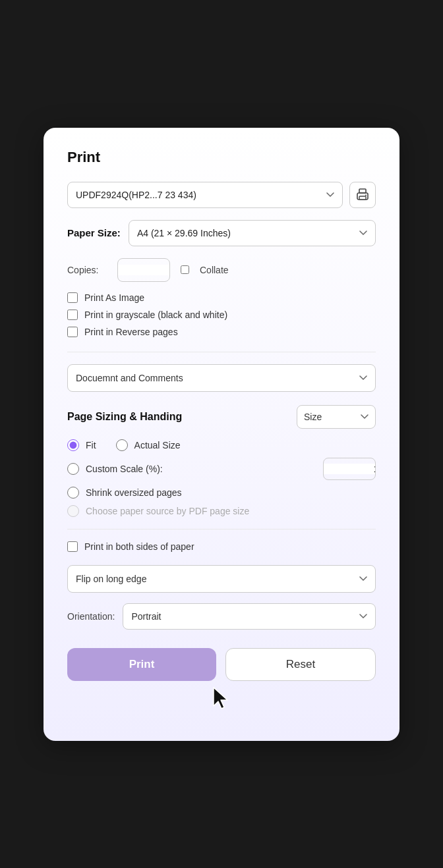 Image resolution: width=443 pixels, height=868 pixels. I want to click on both-sides-row: Print in both sides of paper, so click(222, 547).